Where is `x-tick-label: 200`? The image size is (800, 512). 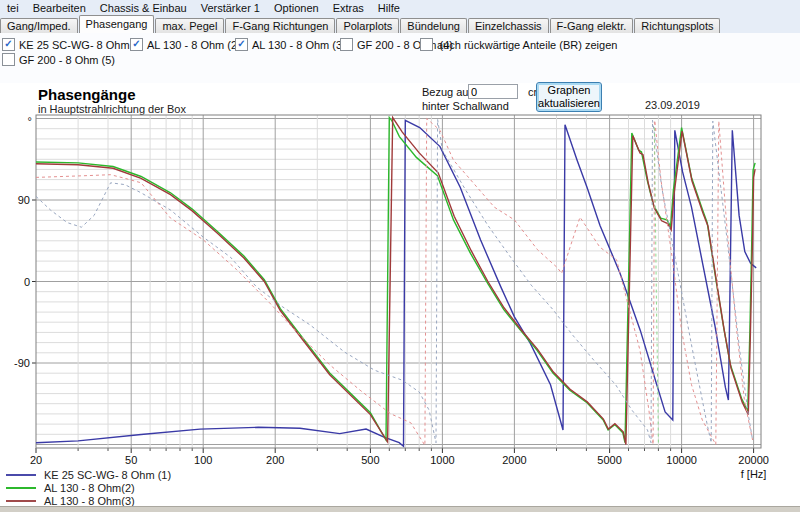
x-tick-label: 200 is located at coordinates (275, 460).